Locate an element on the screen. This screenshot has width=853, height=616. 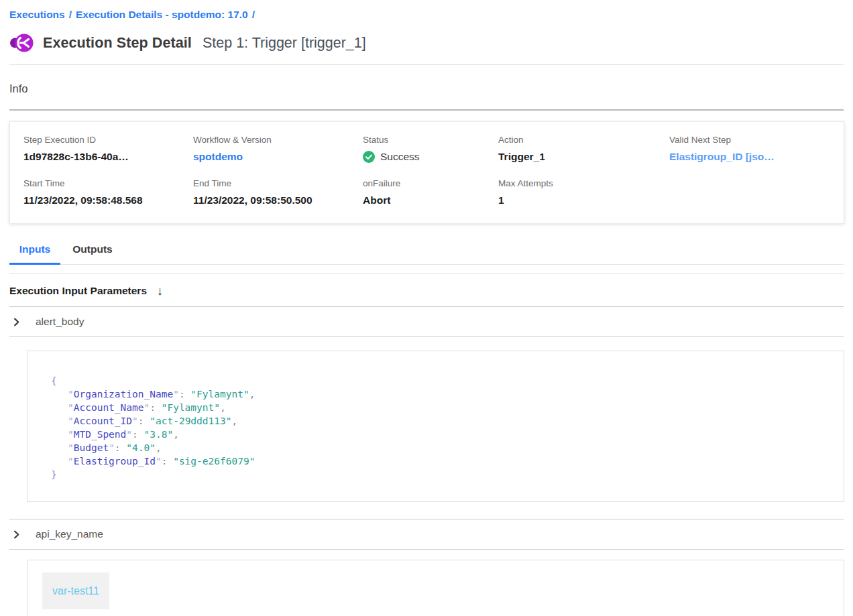
field-label: Step Execution ID is located at coordinates (109, 139).